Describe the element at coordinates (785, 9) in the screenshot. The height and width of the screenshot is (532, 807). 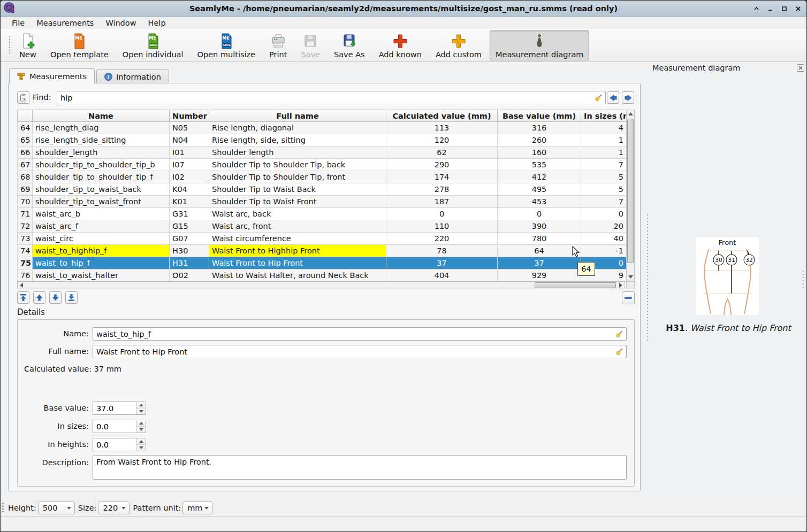
I see `maximize-button` at that location.